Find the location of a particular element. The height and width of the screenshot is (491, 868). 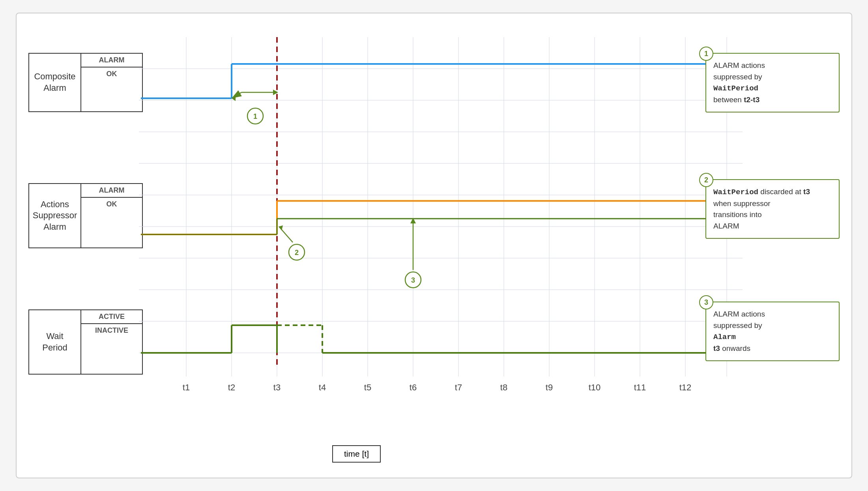

svg-text: t4 is located at coordinates (322, 388).